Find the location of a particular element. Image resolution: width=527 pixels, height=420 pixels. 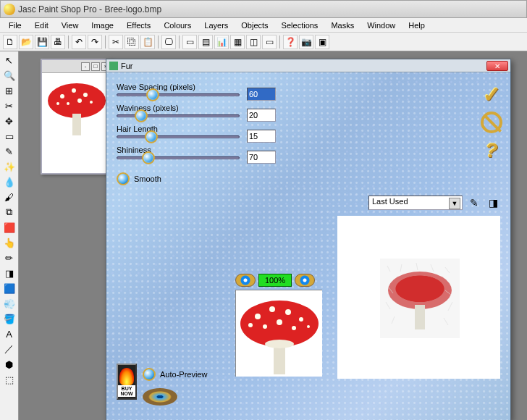

app-title: Jasc Paint Shop Pro - Bree-logo.bmp is located at coordinates (90, 9).